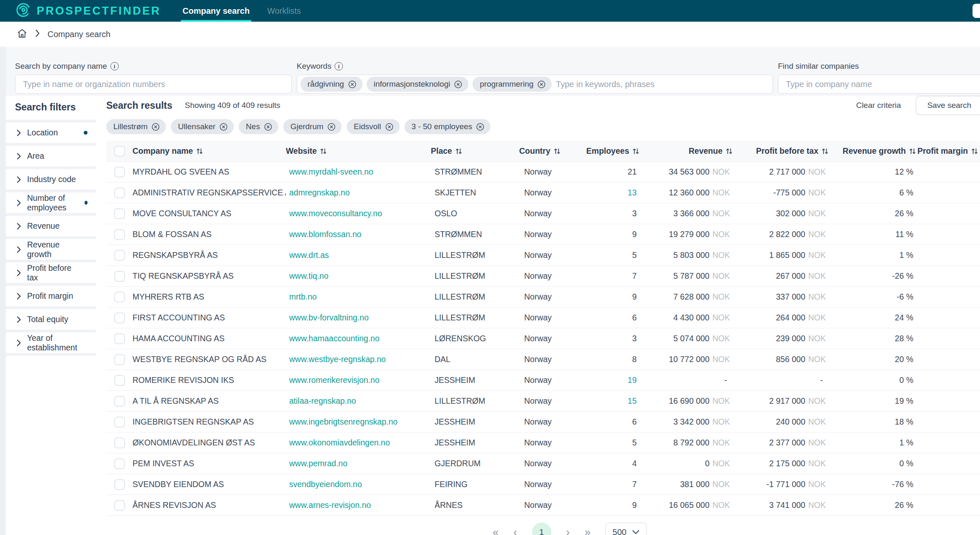 The image size is (980, 535). I want to click on table-row: ÅRNES REVISJON AS www.arnes-revisjon.no …, so click(543, 505).